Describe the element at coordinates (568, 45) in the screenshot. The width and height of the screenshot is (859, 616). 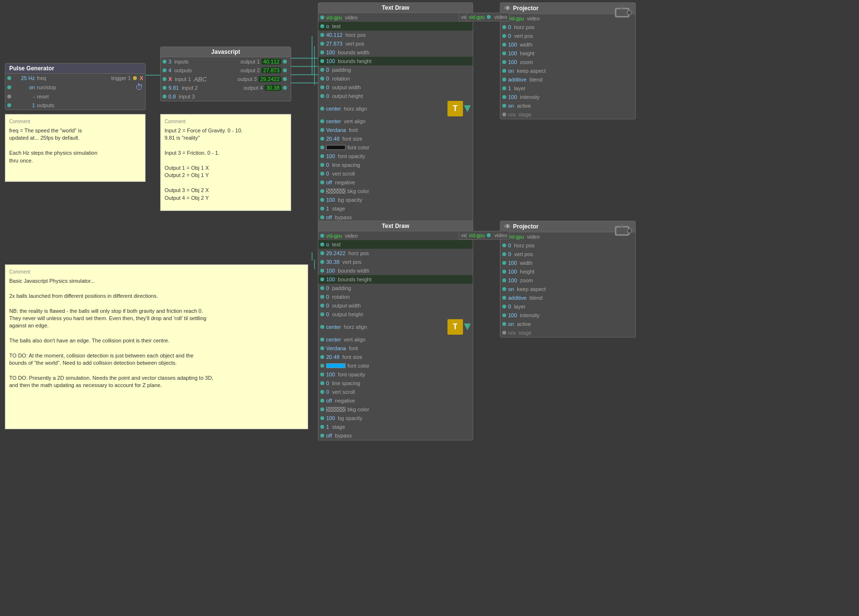
I see `proj1-row-width: 100 width` at that location.